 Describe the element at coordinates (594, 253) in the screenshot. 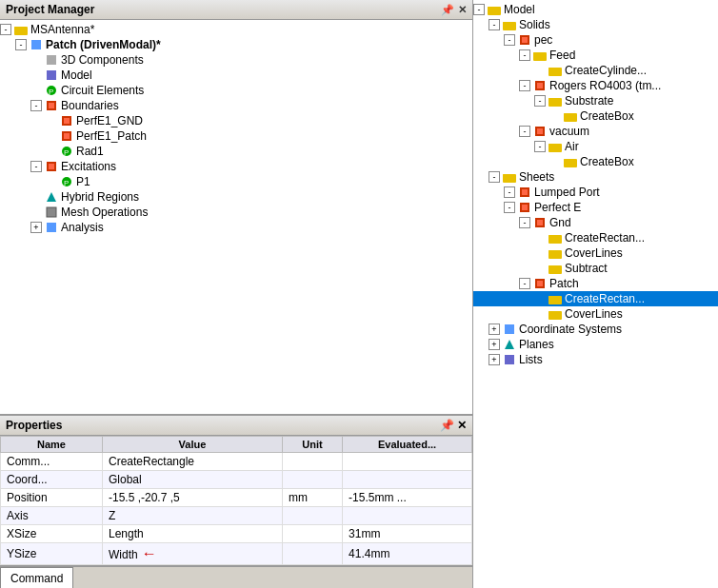

I see `tree-label-coverlines-gnd: CoverLines` at that location.